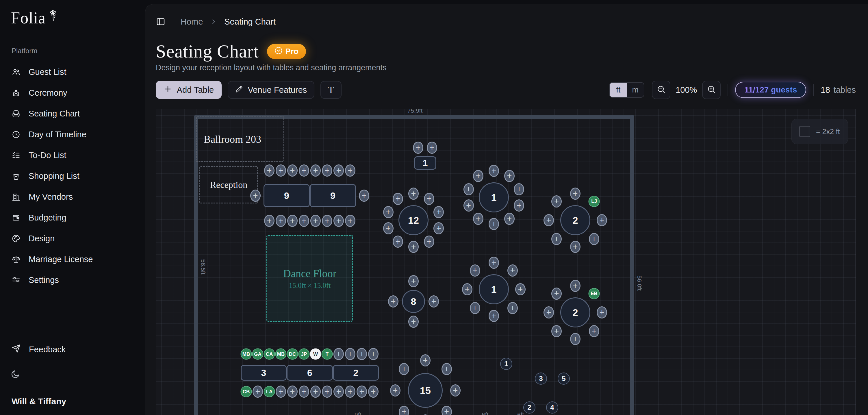 This screenshot has height=415, width=868. Describe the element at coordinates (246, 392) in the screenshot. I see `seat-guest-CB: CB` at that location.